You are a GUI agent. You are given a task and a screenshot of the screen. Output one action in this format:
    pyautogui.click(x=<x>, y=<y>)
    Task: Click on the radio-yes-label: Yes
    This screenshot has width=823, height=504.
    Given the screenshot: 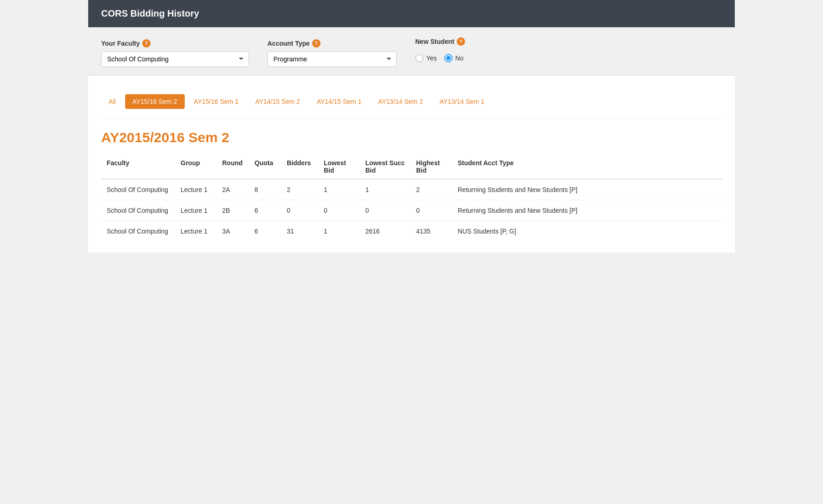 What is the action you would take?
    pyautogui.click(x=431, y=58)
    